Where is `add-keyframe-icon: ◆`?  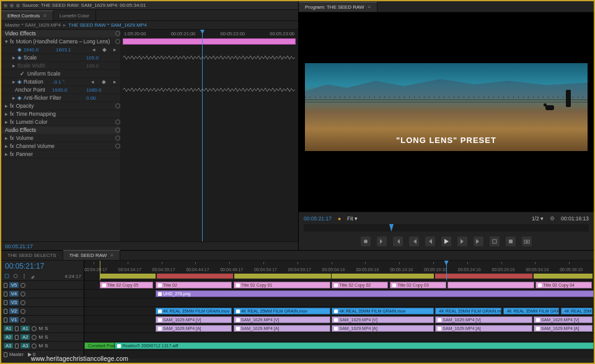 add-keyframe-icon: ◆ is located at coordinates (104, 82).